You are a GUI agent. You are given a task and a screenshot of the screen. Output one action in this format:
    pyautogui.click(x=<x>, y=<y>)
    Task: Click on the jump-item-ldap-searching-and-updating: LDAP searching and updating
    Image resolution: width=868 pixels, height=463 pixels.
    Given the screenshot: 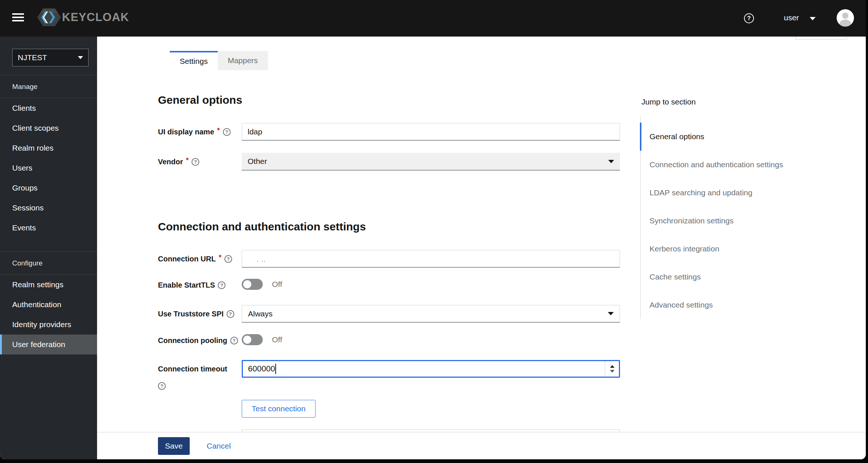 What is the action you would take?
    pyautogui.click(x=744, y=193)
    